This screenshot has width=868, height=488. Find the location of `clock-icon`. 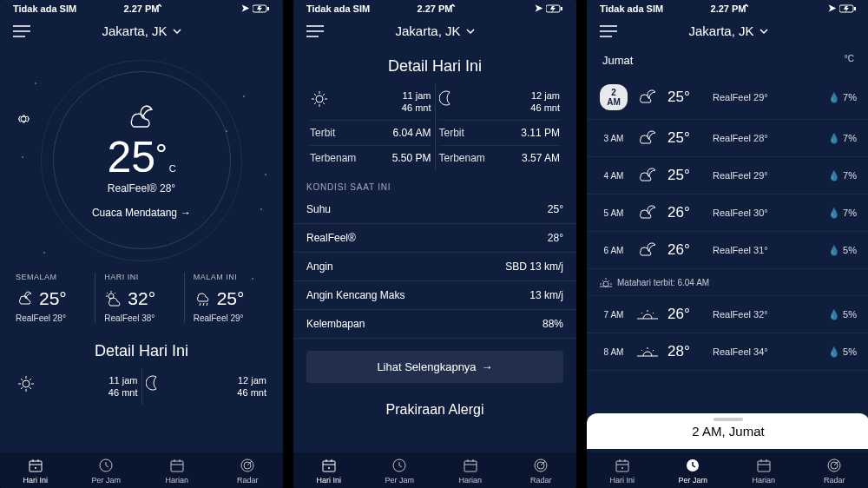

clock-icon is located at coordinates (106, 465).